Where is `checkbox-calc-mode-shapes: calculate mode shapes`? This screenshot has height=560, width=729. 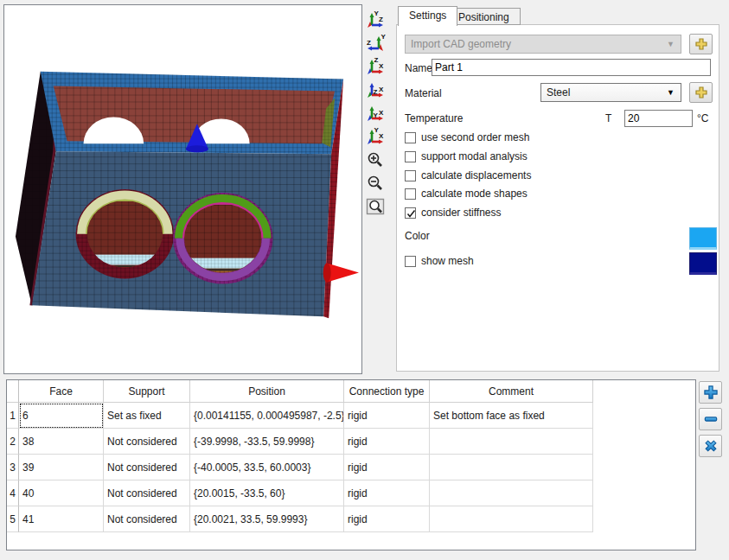 checkbox-calc-mode-shapes: calculate mode shapes is located at coordinates (466, 194).